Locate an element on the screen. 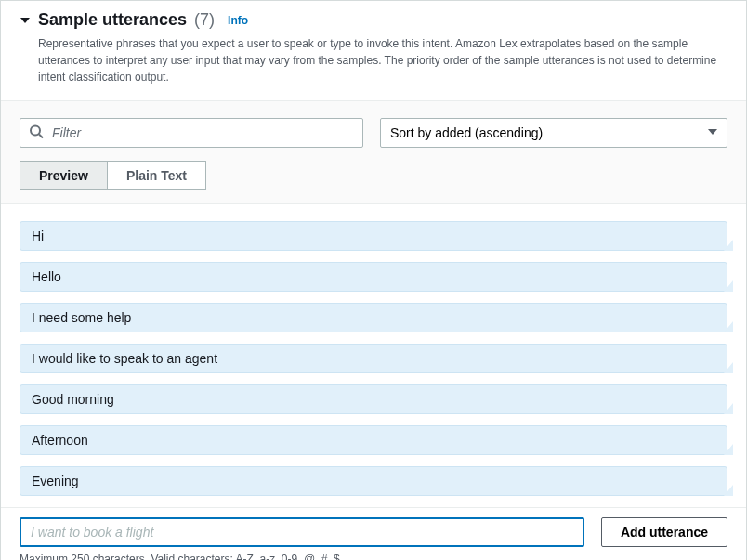 This screenshot has height=560, width=747. view-mode-segment: Preview Plain Text is located at coordinates (374, 176).